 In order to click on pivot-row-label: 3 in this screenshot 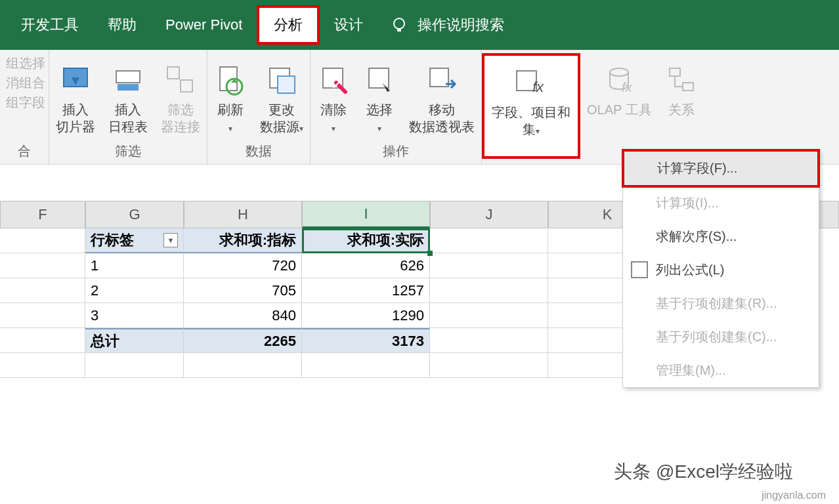, I will do `click(135, 316)`.